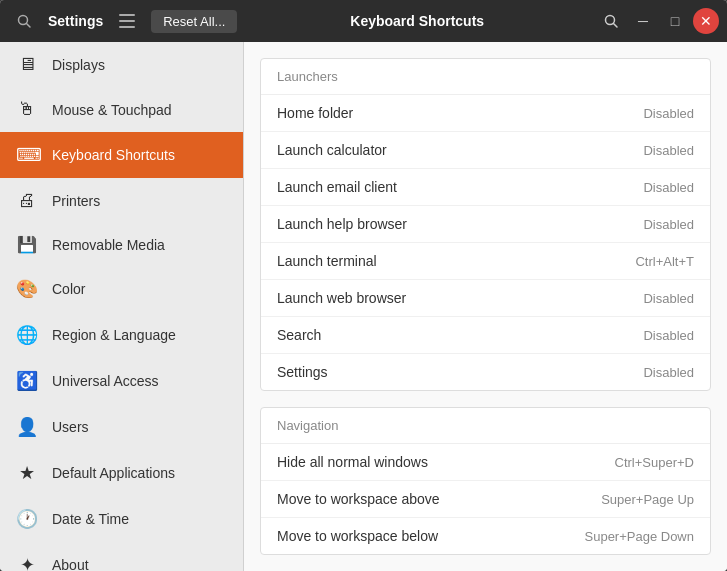 The width and height of the screenshot is (727, 571). I want to click on maximize-button: □, so click(675, 21).